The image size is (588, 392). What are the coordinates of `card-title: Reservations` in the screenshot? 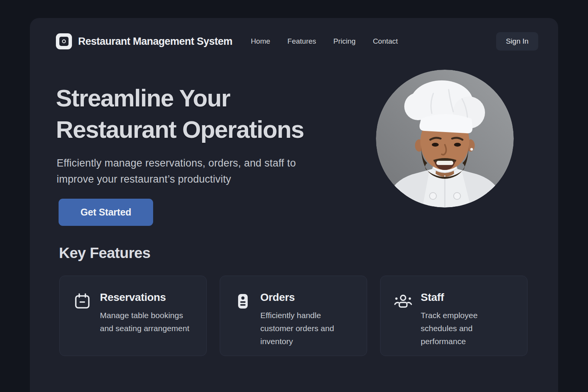 It's located at (147, 297).